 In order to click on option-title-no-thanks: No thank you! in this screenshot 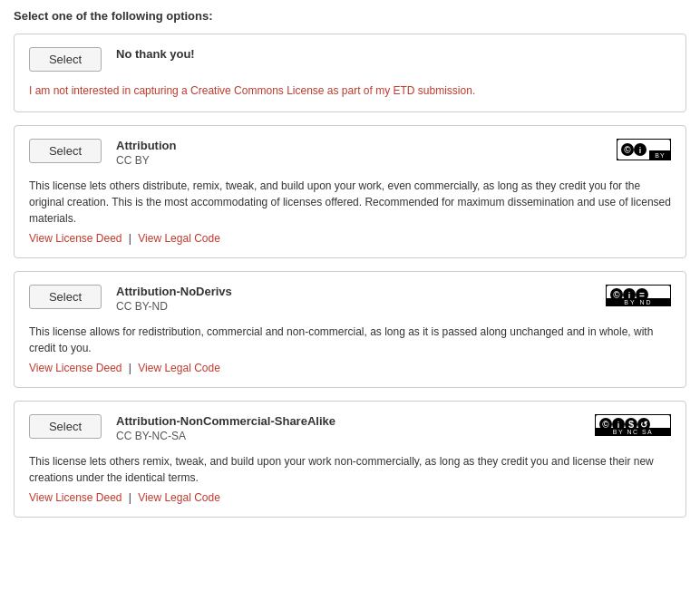, I will do `click(394, 54)`.